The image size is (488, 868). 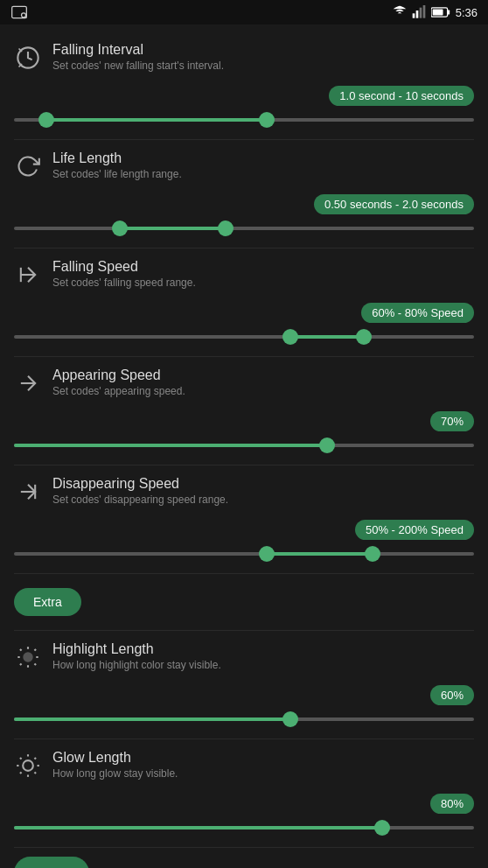 What do you see at coordinates (244, 124) in the screenshot?
I see `falling-interval-slider` at bounding box center [244, 124].